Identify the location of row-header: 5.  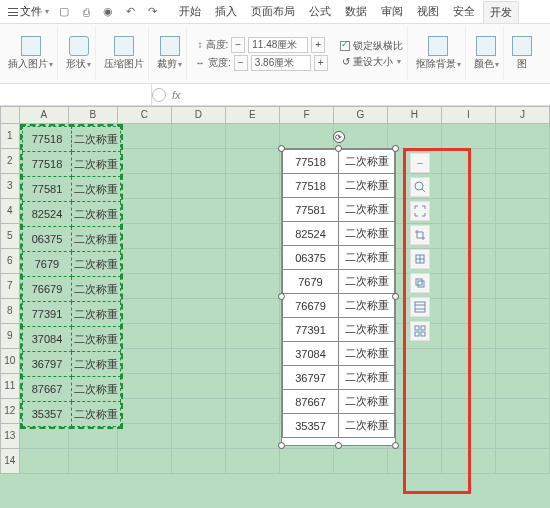
(10, 236).